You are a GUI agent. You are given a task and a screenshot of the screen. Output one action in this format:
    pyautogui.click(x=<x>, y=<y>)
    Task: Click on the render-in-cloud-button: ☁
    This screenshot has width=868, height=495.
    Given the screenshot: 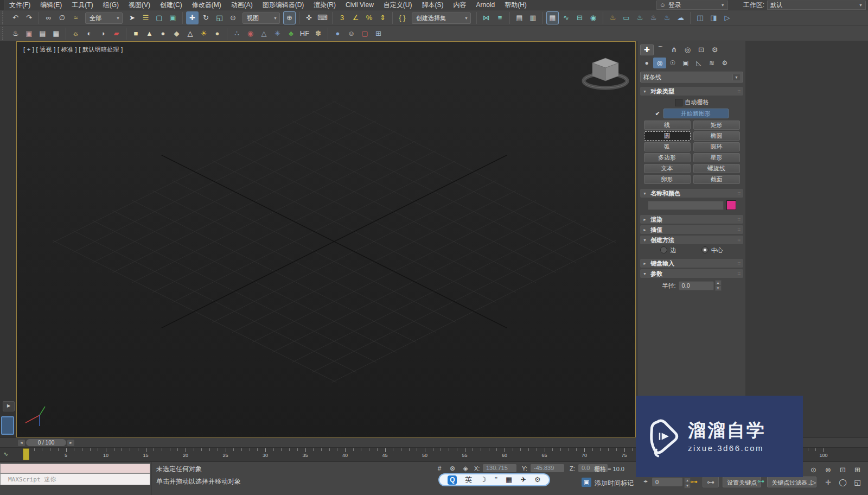 What is the action you would take?
    pyautogui.click(x=680, y=18)
    